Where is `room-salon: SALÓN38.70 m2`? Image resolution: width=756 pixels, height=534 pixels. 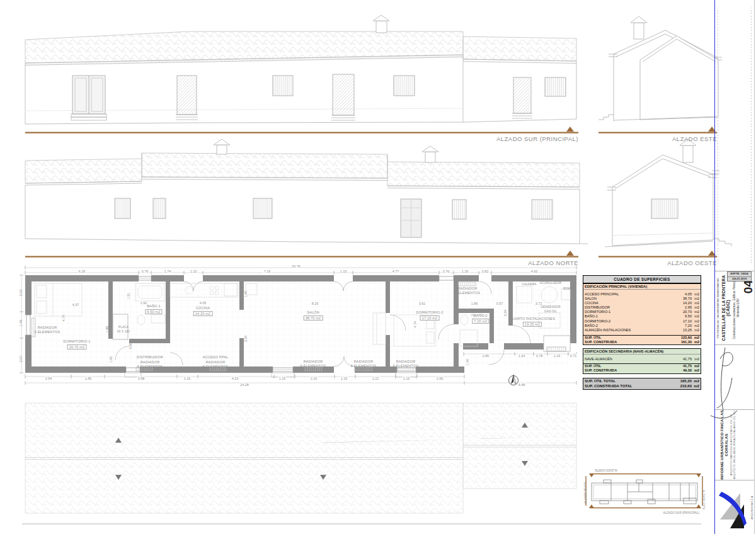
room-salon: SALÓN38.70 m2 is located at coordinates (314, 315).